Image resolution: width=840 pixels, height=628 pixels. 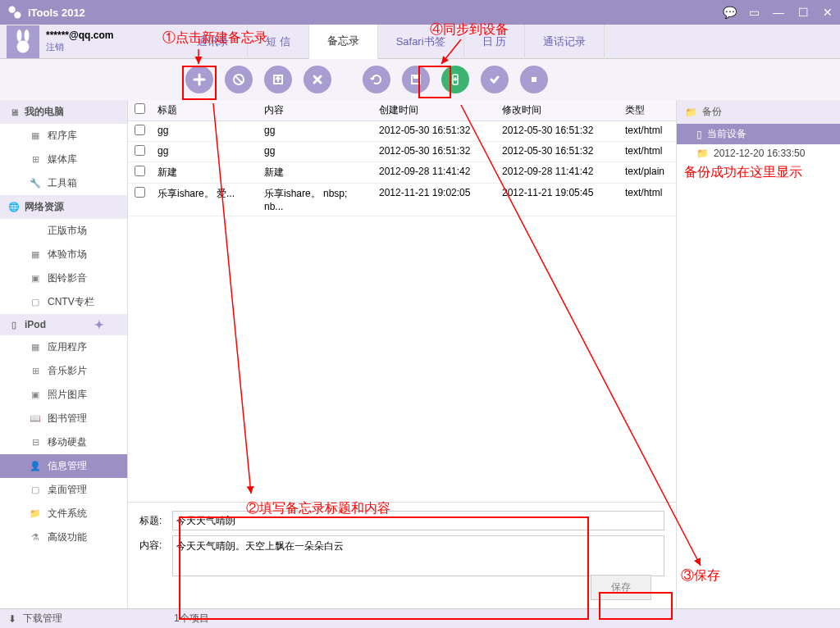 What do you see at coordinates (139, 110) in the screenshot?
I see `col-checkbox` at bounding box center [139, 110].